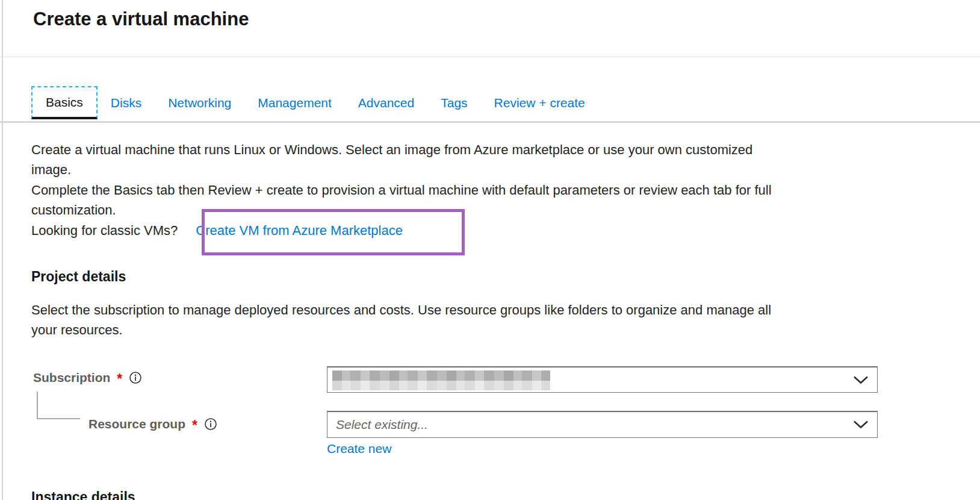 The width and height of the screenshot is (980, 500). What do you see at coordinates (64, 102) in the screenshot?
I see `tab-basics: Basics` at bounding box center [64, 102].